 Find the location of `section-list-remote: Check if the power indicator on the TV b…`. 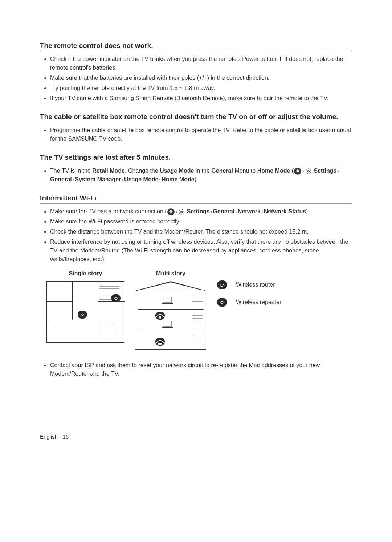

section-list-remote: Check if the power indicator on the TV b… is located at coordinates (196, 79).